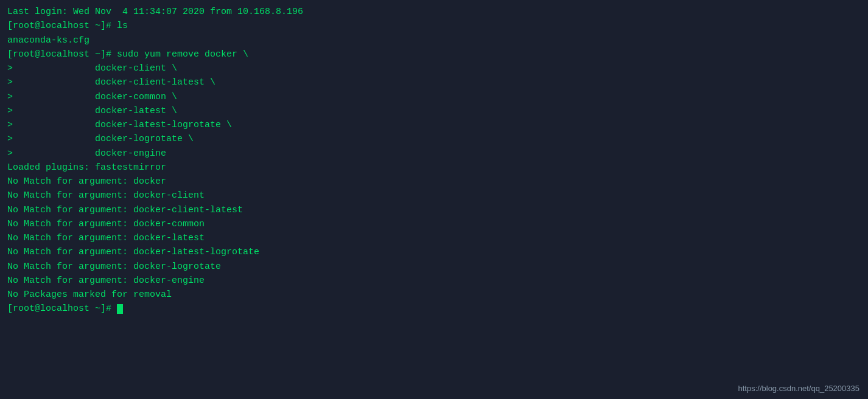 This screenshot has width=868, height=399. Describe the element at coordinates (434, 252) in the screenshot. I see `terminal-line: No Match for argument: docker-latest-log…` at that location.